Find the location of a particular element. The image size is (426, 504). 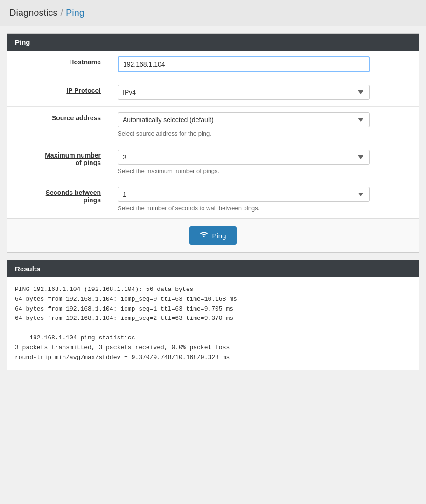

ping-button: Ping is located at coordinates (213, 235).